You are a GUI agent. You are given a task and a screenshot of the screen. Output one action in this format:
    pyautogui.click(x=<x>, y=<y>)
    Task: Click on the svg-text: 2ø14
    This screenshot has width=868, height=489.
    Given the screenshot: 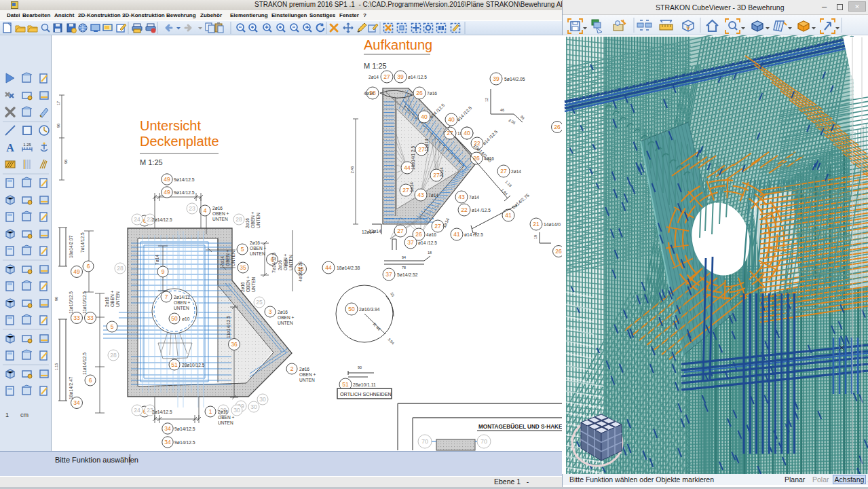 What is the action you would take?
    pyautogui.click(x=441, y=173)
    